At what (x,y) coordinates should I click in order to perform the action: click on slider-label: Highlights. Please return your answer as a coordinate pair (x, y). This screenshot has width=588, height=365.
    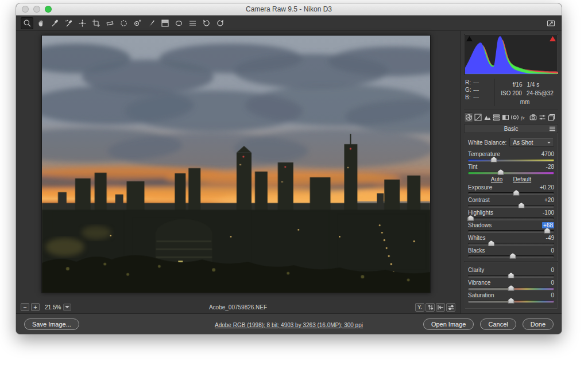
    Looking at the image, I should click on (481, 212).